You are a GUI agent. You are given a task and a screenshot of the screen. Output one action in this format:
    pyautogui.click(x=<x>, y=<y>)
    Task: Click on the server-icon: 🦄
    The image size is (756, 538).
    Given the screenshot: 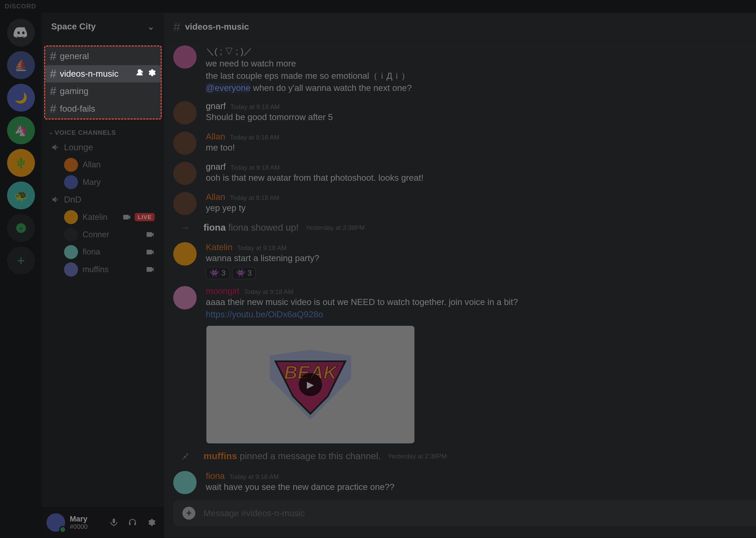 What is the action you would take?
    pyautogui.click(x=21, y=130)
    